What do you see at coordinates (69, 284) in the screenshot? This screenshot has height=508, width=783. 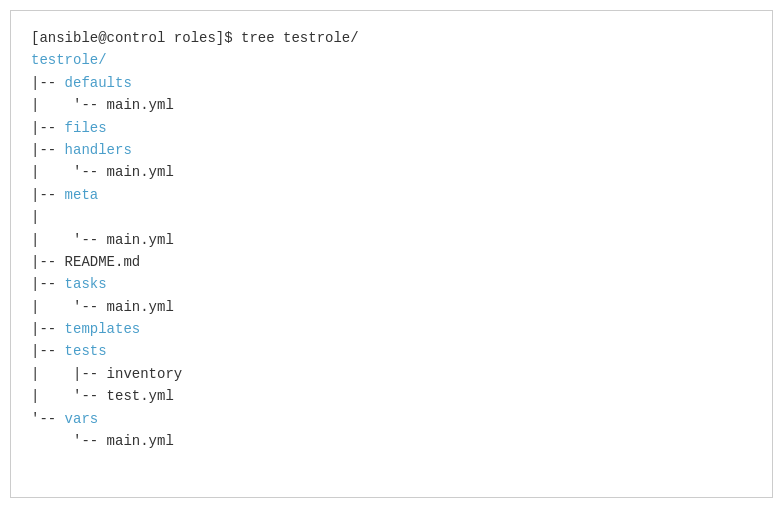 I see `tasks-line: |-- tasks` at bounding box center [69, 284].